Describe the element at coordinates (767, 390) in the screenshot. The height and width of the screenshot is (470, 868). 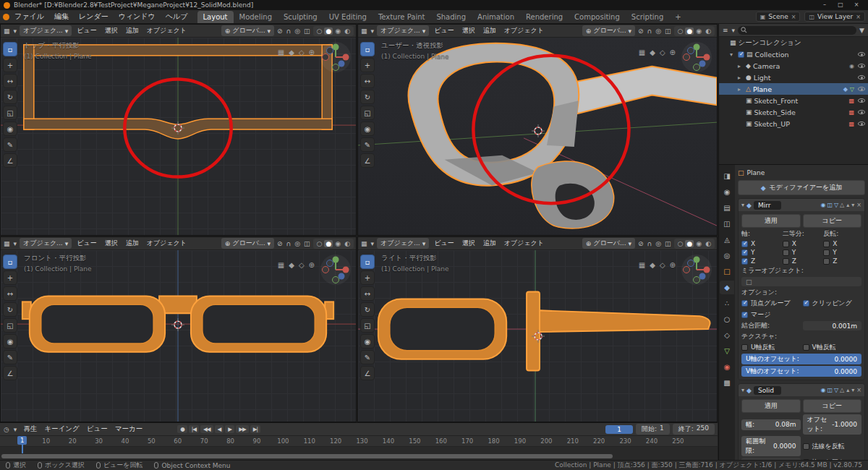
I see `modifier-name-field: Solid` at that location.